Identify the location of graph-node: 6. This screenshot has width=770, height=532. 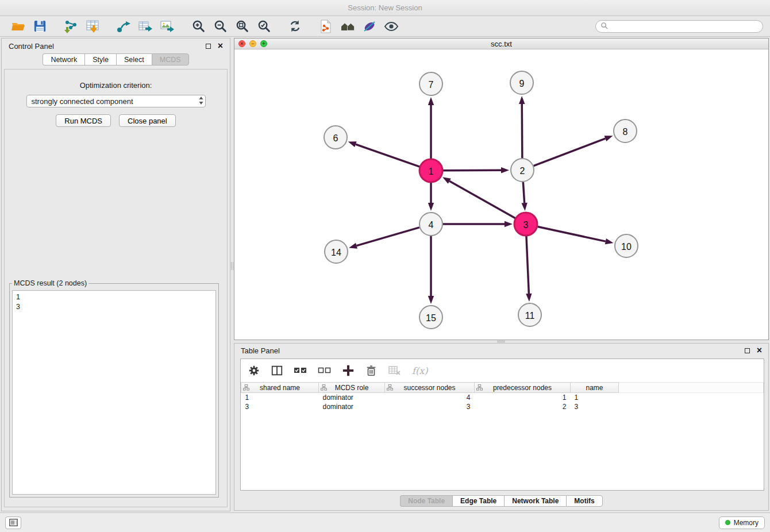
(336, 137).